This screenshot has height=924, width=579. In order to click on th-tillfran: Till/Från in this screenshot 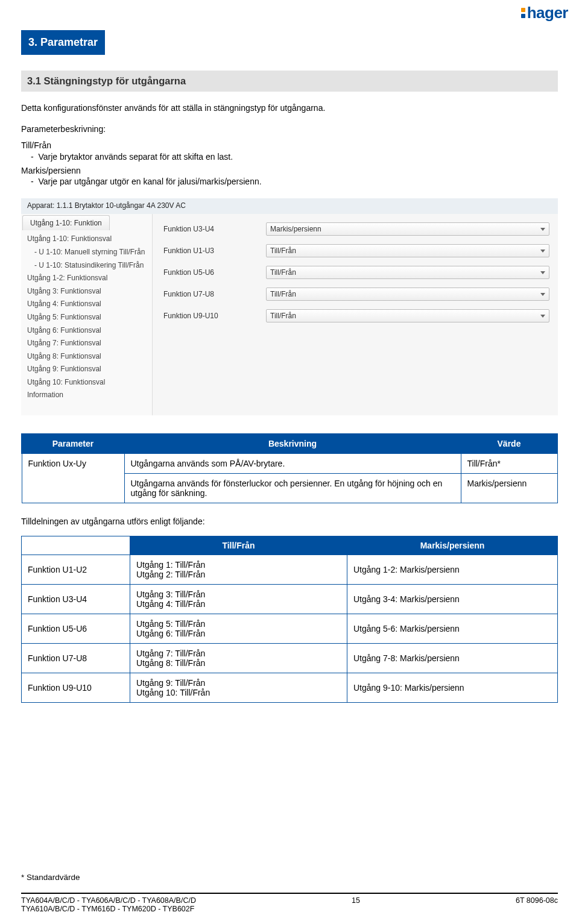, I will do `click(239, 546)`.